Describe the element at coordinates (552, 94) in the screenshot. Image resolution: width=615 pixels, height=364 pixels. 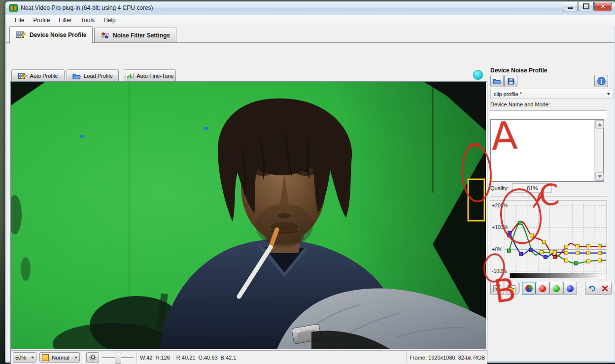
I see `profile-select: clip profile *` at that location.